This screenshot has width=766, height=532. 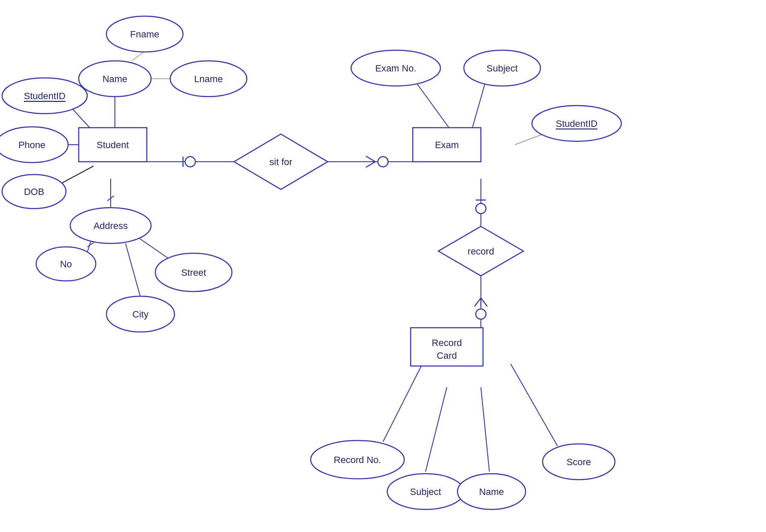 What do you see at coordinates (357, 460) in the screenshot?
I see `record-no-label: Record No.` at bounding box center [357, 460].